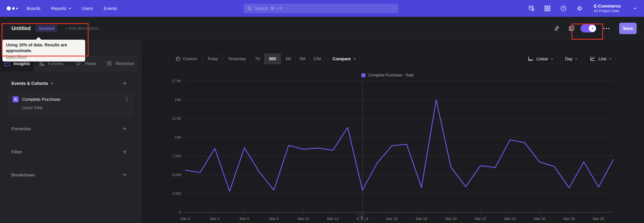 Image resolution: width=644 pixels, height=223 pixels. I want to click on svg-text: Mar 2, so click(185, 219).